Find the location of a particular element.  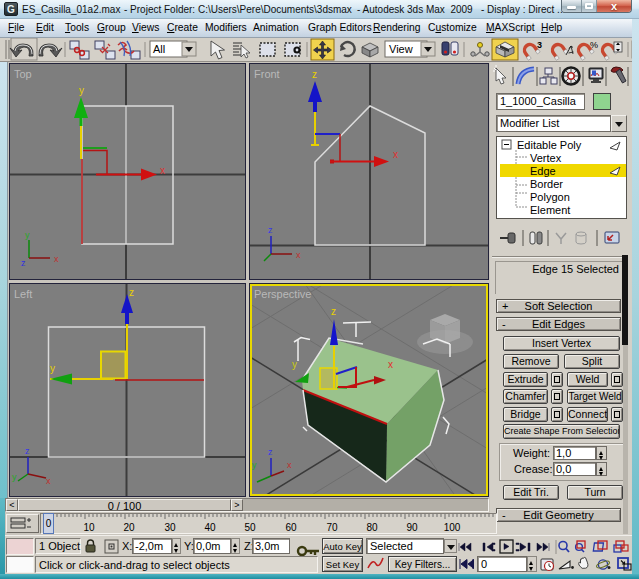

svg-text: Top is located at coordinates (23, 74).